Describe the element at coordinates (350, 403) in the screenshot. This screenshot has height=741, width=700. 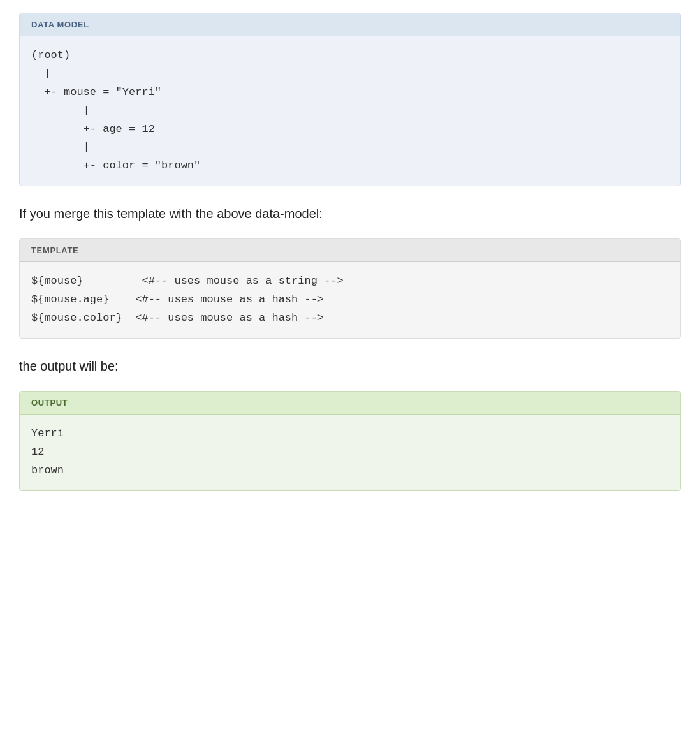
I see `output-header: OUTPUT` at that location.